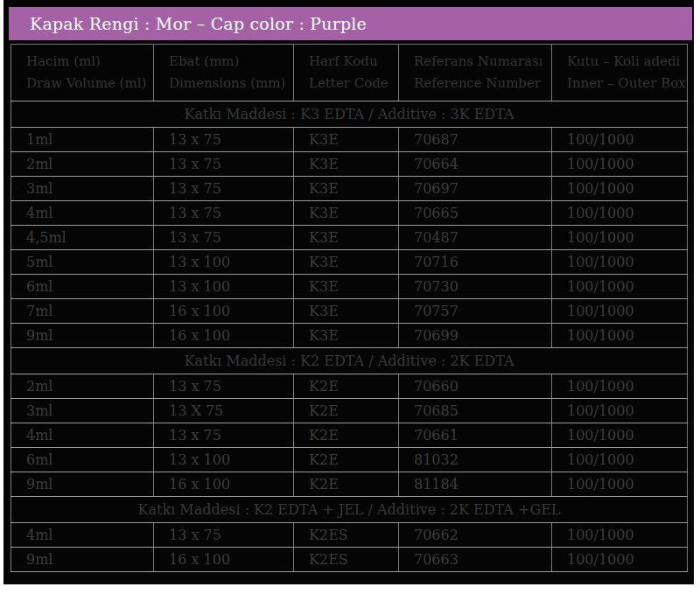 The height and width of the screenshot is (594, 700). What do you see at coordinates (350, 336) in the screenshot?
I see `table-row: 9ml16 x 100K3E70699100/1000` at bounding box center [350, 336].